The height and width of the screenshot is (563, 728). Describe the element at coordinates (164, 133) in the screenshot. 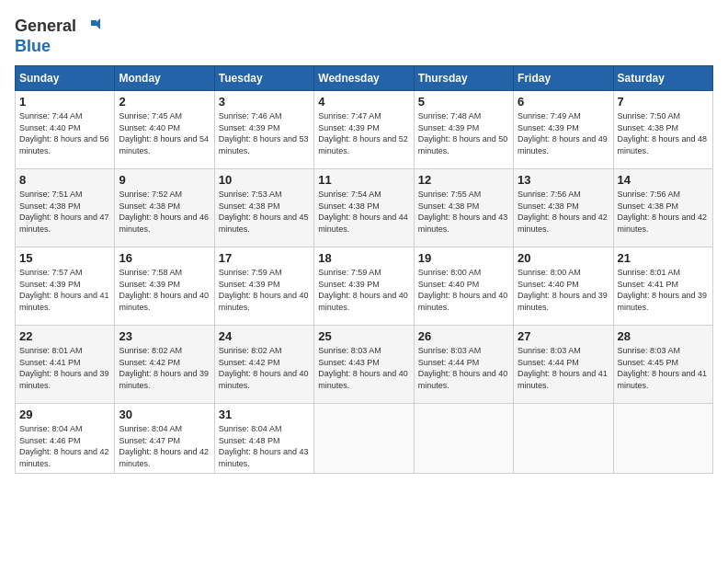

I see `day-info: Sunrise: 7:45 AM Sunset: 4:40 PM Dayligh…` at that location.